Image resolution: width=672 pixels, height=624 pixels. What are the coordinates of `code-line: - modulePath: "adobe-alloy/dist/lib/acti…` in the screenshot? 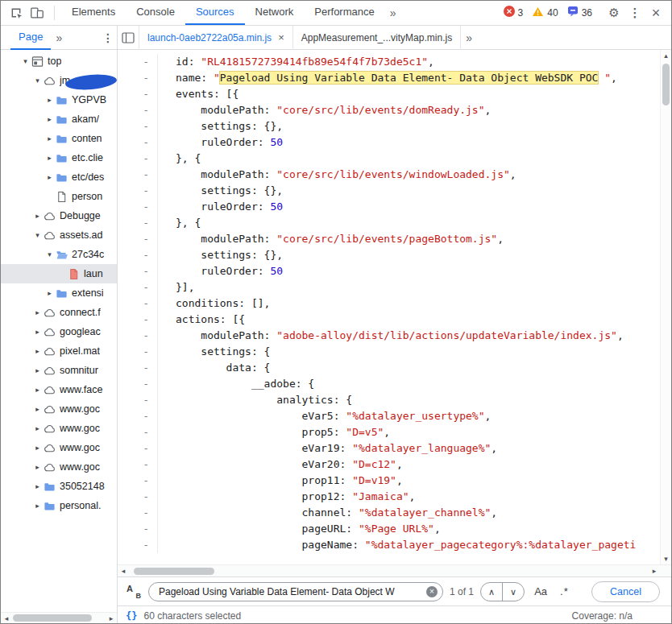 It's located at (395, 336).